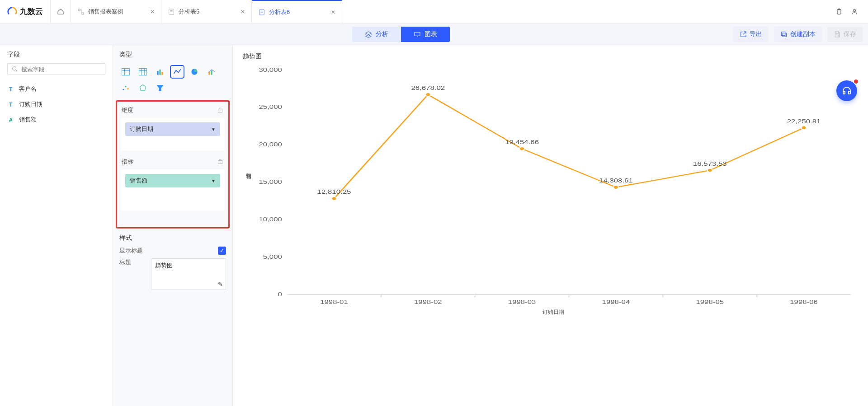 Image resolution: width=868 pixels, height=406 pixels. Describe the element at coordinates (173, 134) in the screenshot. I see `dimension-dropzone: 订购日期 ▼` at that location.